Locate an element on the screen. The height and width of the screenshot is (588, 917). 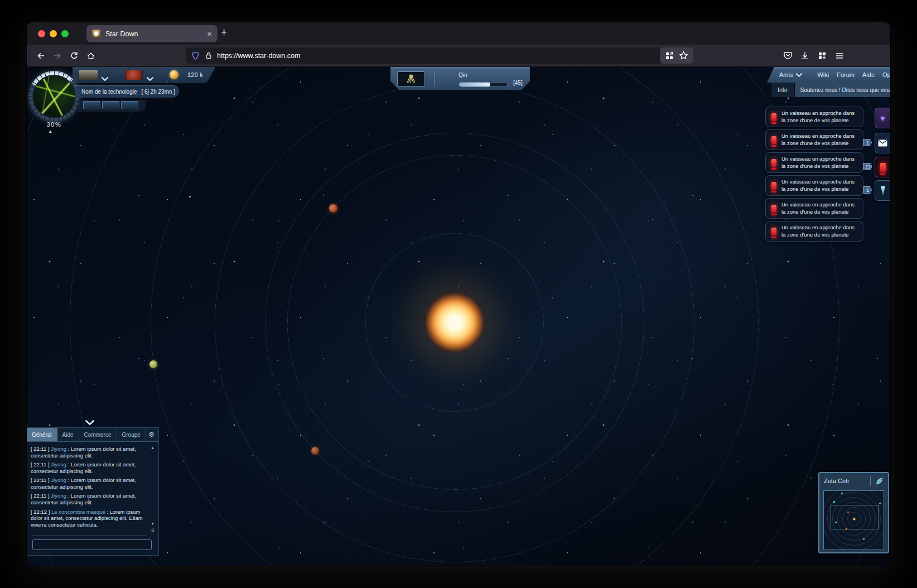
forward-button is located at coordinates (57, 56).